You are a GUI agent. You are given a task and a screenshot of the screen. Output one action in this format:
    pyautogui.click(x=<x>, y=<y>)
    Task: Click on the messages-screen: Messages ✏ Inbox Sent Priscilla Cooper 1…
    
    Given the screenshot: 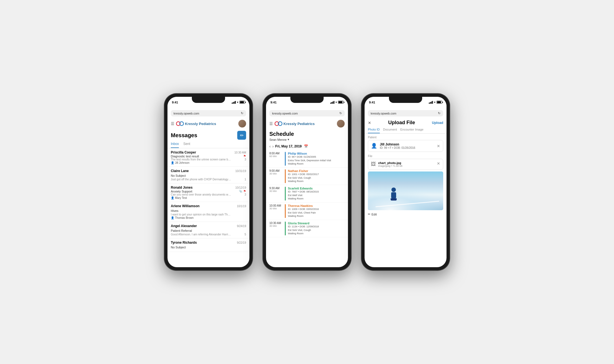 What is the action you would take?
    pyautogui.click(x=208, y=199)
    